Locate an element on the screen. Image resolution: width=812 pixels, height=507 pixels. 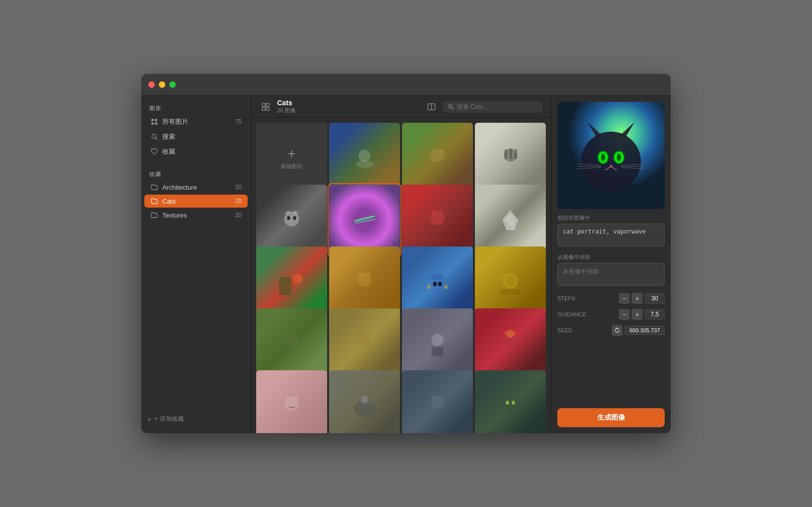
search-label: 搜索 is located at coordinates (202, 137).